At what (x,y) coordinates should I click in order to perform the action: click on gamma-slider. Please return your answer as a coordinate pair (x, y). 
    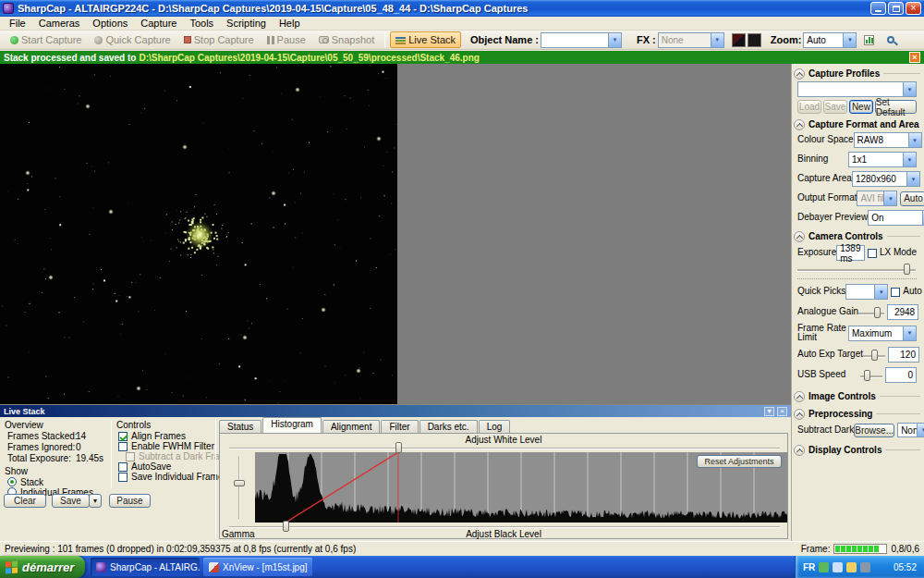
    Looking at the image, I should click on (239, 487).